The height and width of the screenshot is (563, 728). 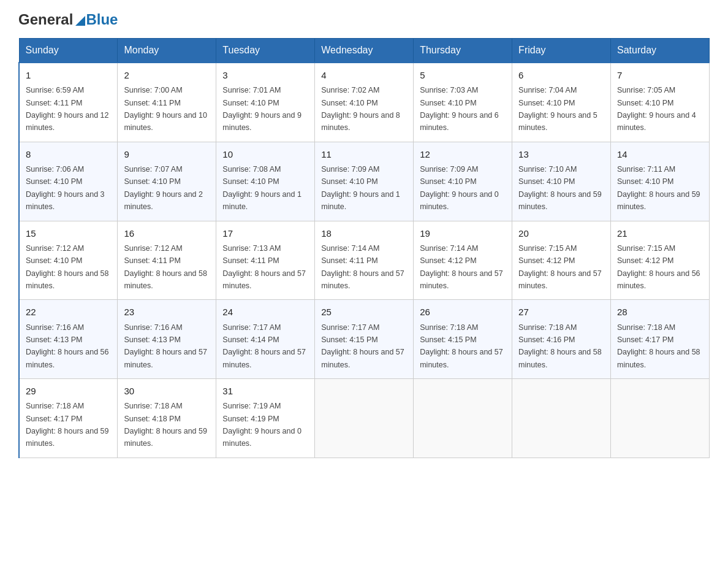 What do you see at coordinates (102, 20) in the screenshot?
I see `logo-blue-text: Blue` at bounding box center [102, 20].